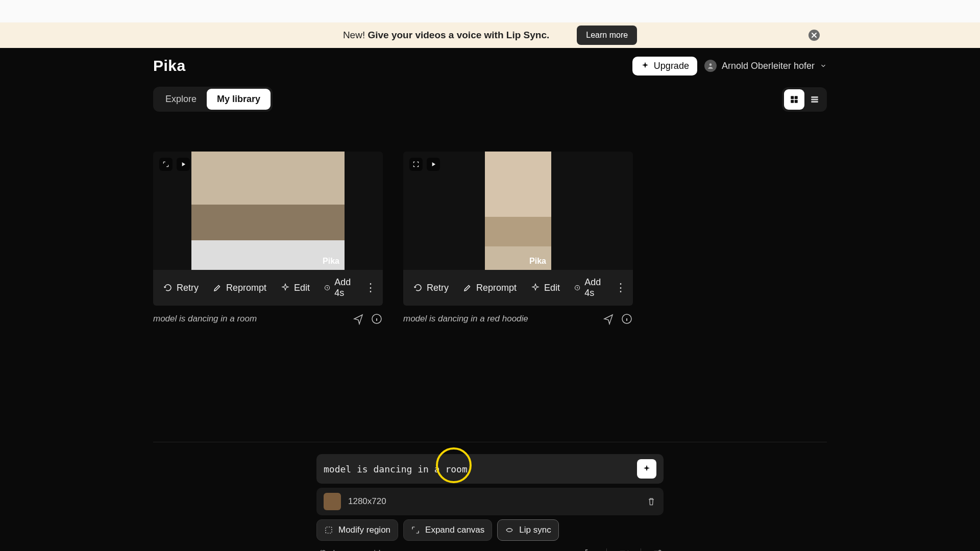  I want to click on focus-icon, so click(416, 164).